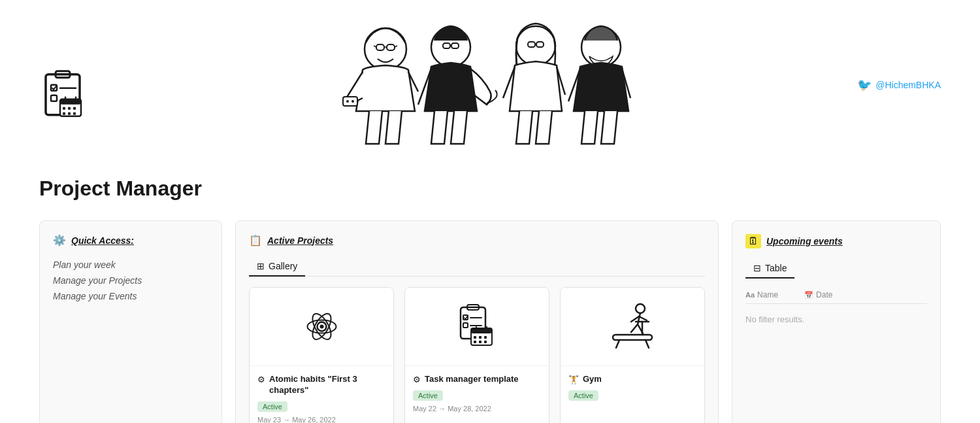 The width and height of the screenshot is (980, 423). I want to click on active-projects-icon: 📋, so click(255, 241).